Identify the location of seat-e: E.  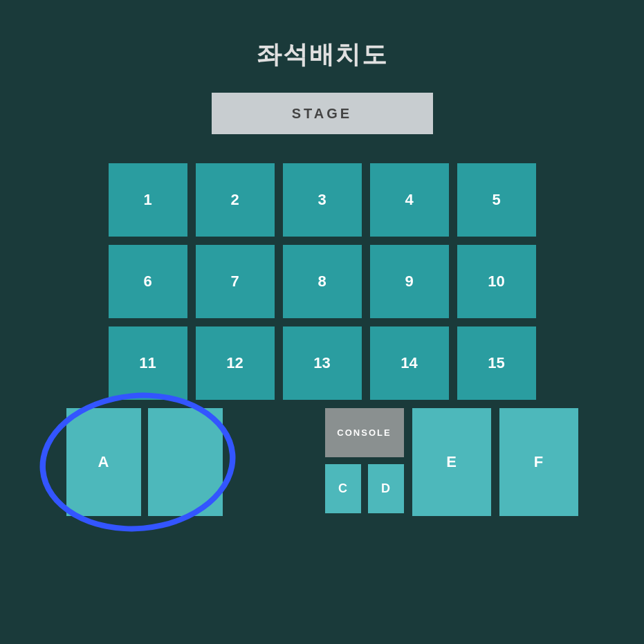
(452, 462).